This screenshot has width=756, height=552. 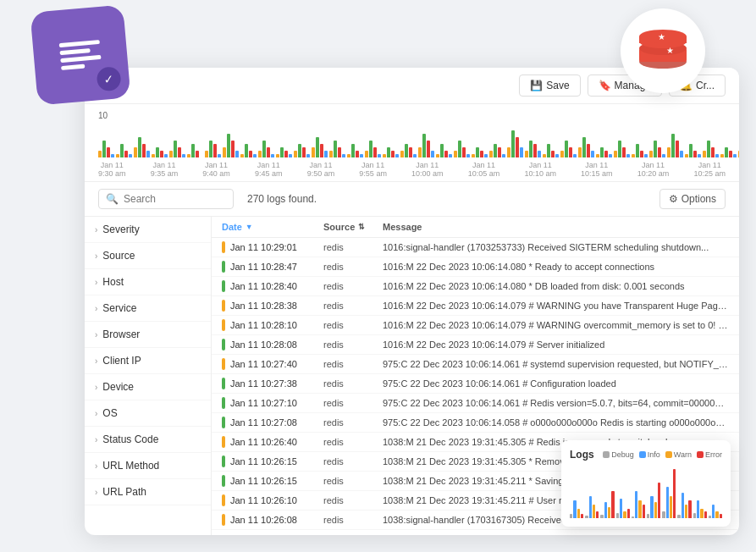 I want to click on right-decorative-icon: ★ ★, so click(x=663, y=51).